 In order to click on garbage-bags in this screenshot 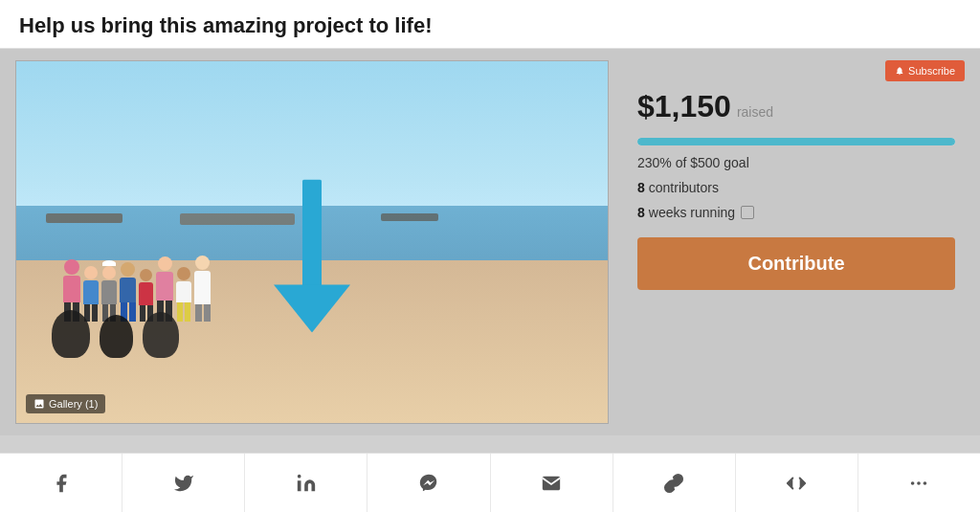, I will do `click(115, 334)`.